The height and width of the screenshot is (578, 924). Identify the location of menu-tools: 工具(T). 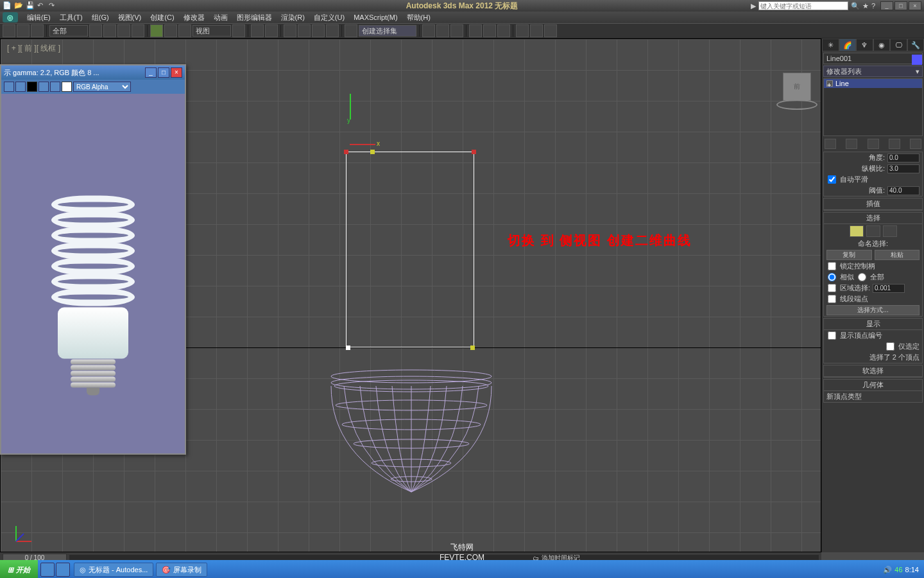
(71, 18).